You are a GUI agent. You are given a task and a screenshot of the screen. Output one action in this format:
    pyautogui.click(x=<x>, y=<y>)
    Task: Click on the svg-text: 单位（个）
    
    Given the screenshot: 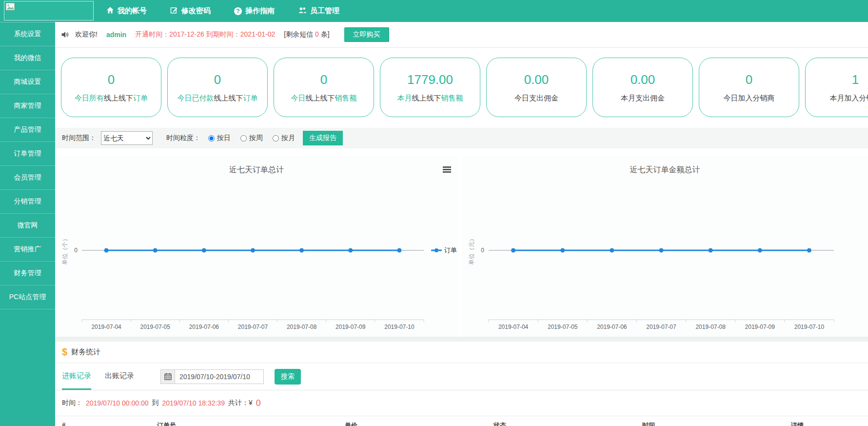 What is the action you would take?
    pyautogui.click(x=65, y=250)
    